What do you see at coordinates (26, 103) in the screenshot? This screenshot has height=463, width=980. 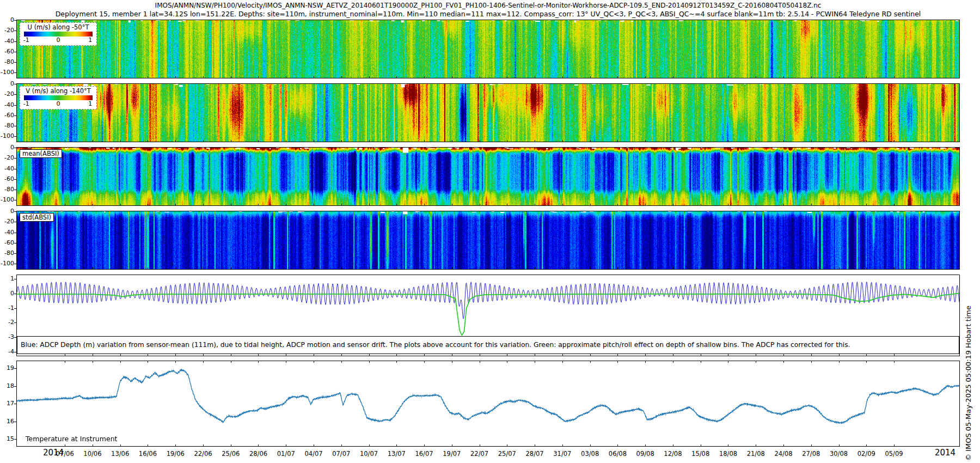 I see `colorbar-tick-label: -1` at bounding box center [26, 103].